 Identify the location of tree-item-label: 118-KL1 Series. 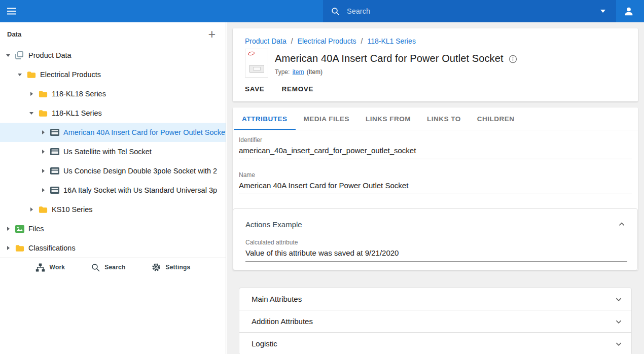
(77, 113).